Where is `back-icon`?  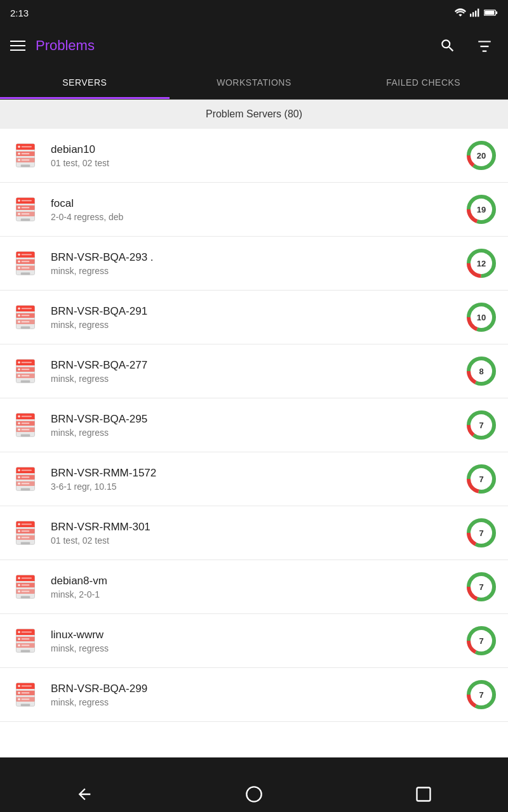 back-icon is located at coordinates (84, 794).